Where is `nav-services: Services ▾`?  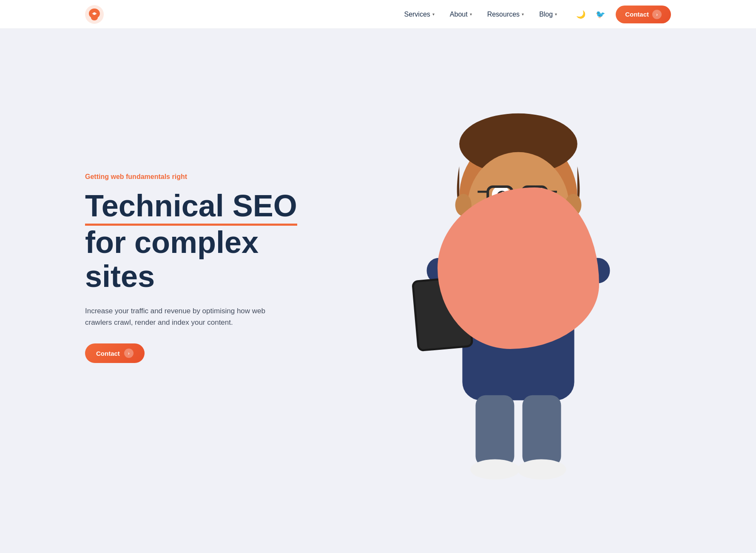 nav-services: Services ▾ is located at coordinates (419, 14).